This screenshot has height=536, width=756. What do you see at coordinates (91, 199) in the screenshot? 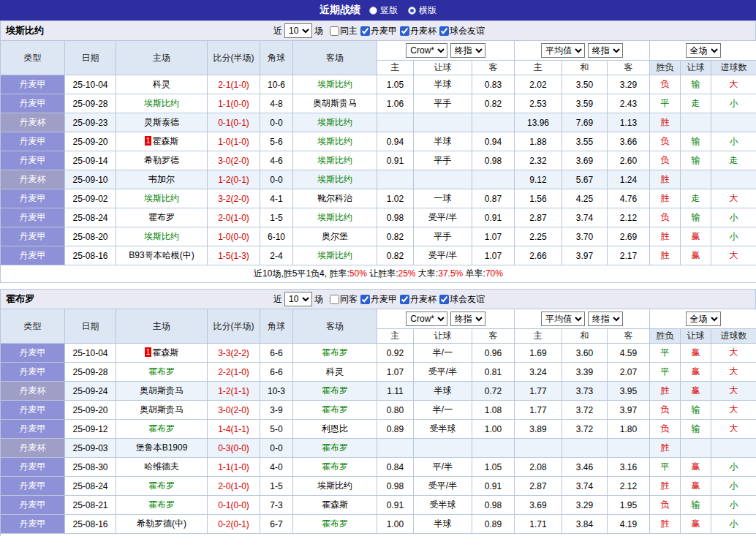
I see `match-date: 25-09-02` at bounding box center [91, 199].